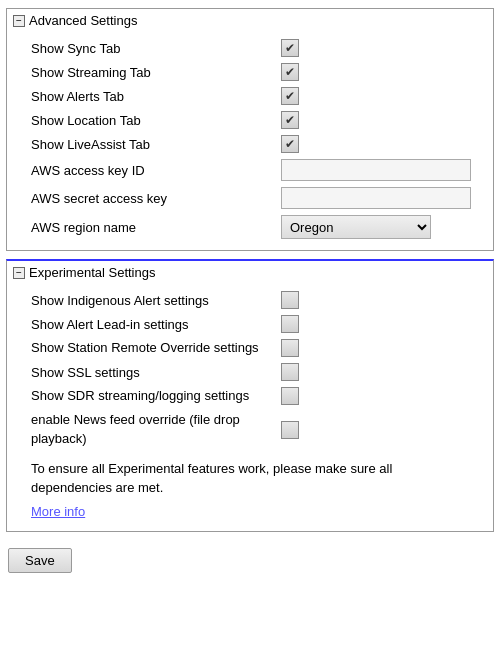  Describe the element at coordinates (290, 120) in the screenshot. I see `show-location-tab-checkbox` at that location.